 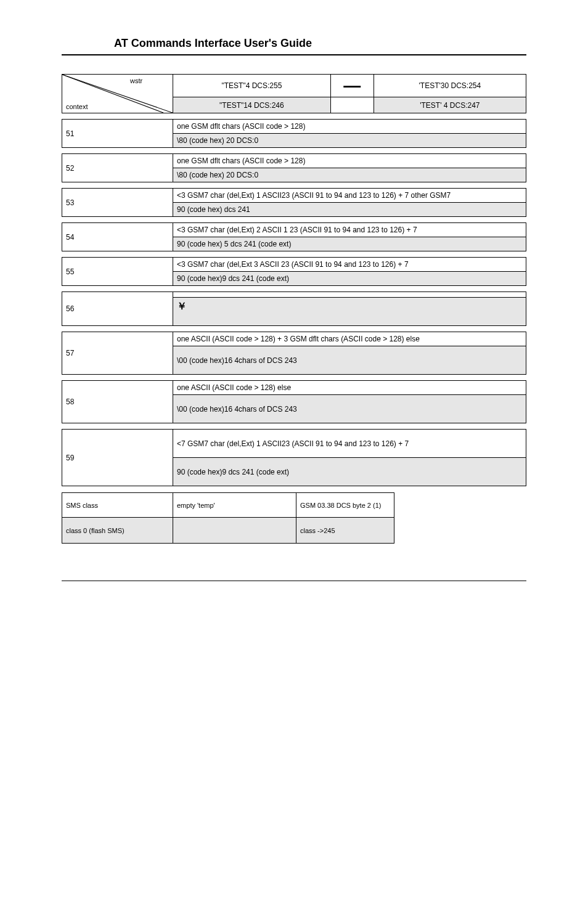 I want to click on col-sub-1: "TEST"14 DCS:246, so click(x=252, y=105).